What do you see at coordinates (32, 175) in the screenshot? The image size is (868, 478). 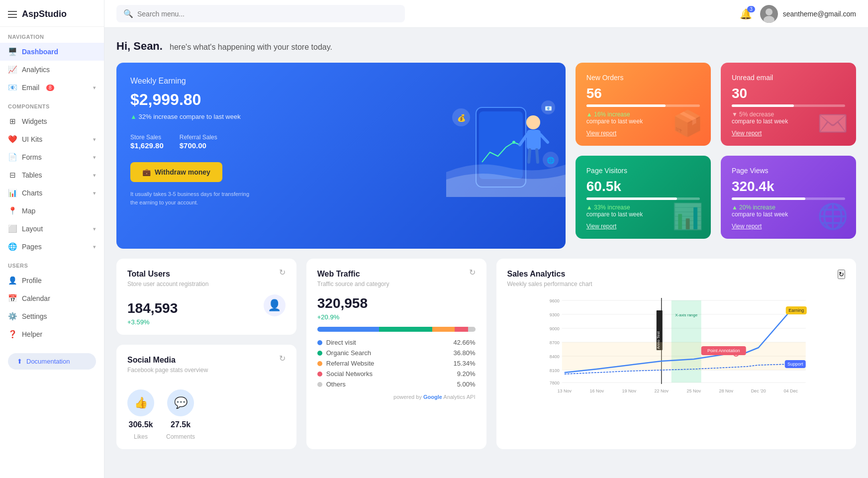 I see `sidebar-item-label: Tables` at bounding box center [32, 175].